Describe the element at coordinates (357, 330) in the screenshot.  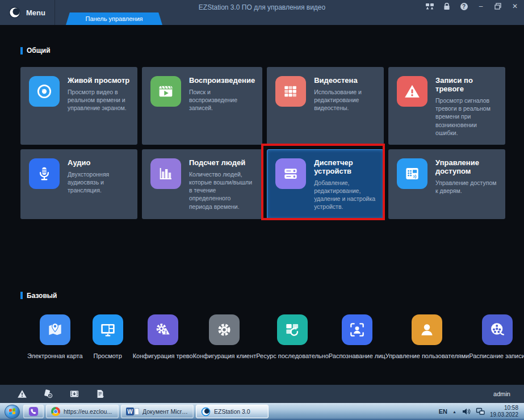
I see `face-recognition-icon` at that location.